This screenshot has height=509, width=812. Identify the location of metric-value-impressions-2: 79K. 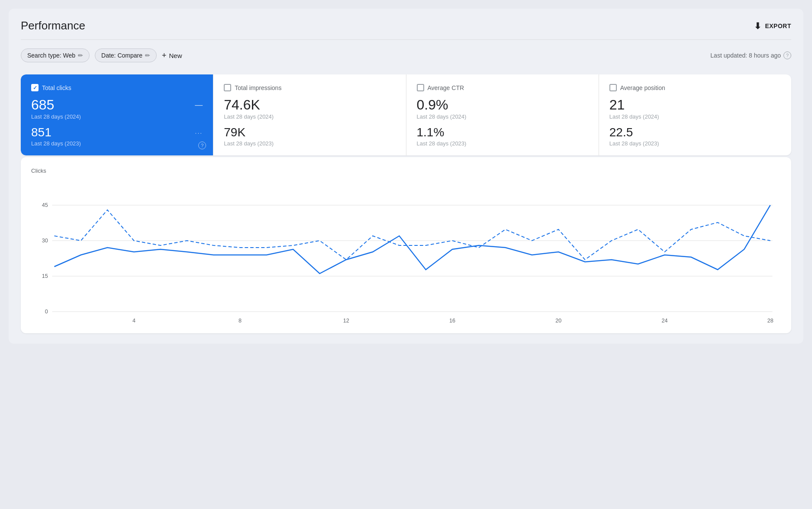
(309, 132).